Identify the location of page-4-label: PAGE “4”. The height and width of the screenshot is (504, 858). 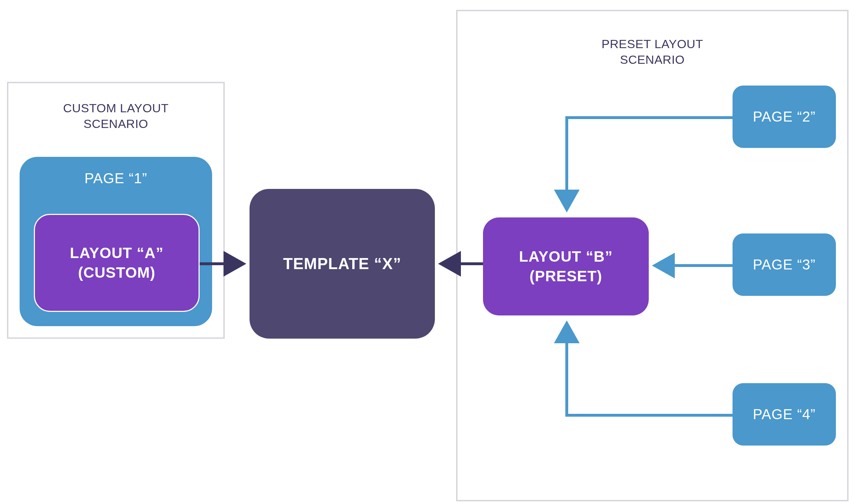
(784, 414).